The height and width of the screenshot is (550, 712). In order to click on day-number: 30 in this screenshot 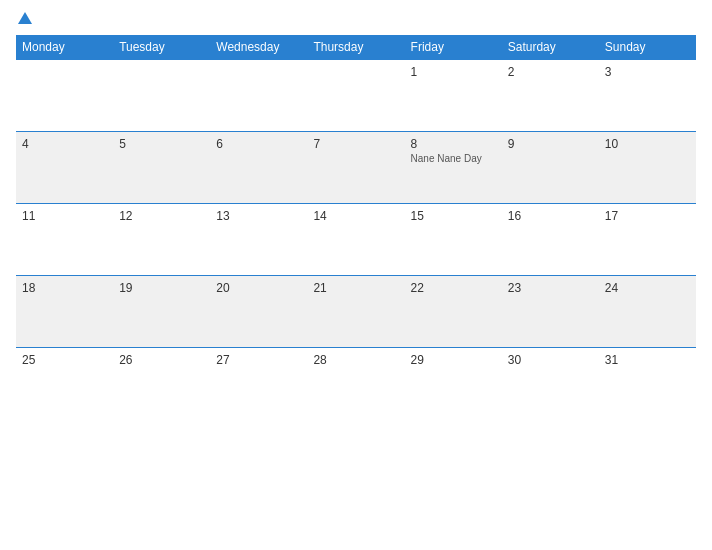, I will do `click(550, 360)`.